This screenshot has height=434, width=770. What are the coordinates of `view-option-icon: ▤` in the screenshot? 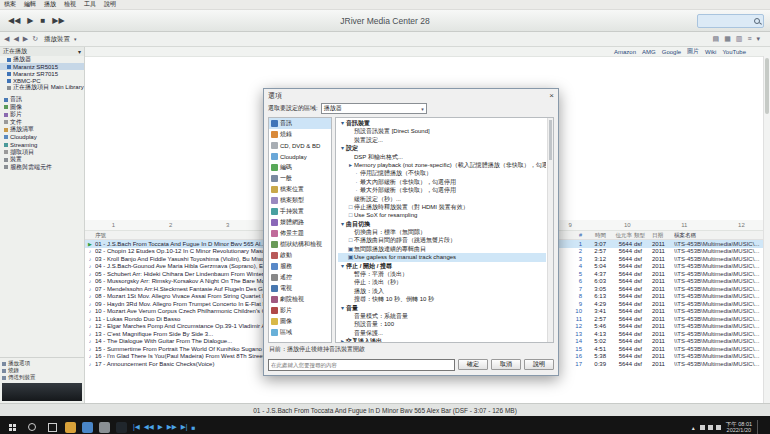 It's located at (716, 39).